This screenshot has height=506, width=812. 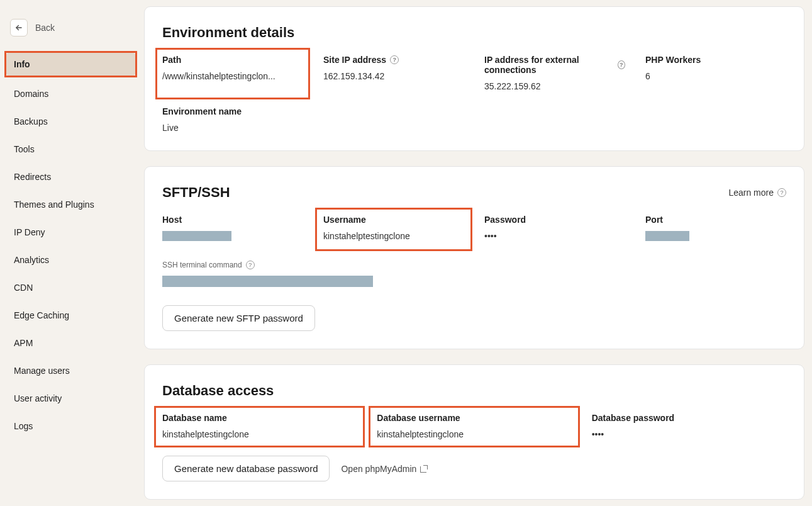 What do you see at coordinates (70, 426) in the screenshot?
I see `nav-item-logs: Logs` at bounding box center [70, 426].